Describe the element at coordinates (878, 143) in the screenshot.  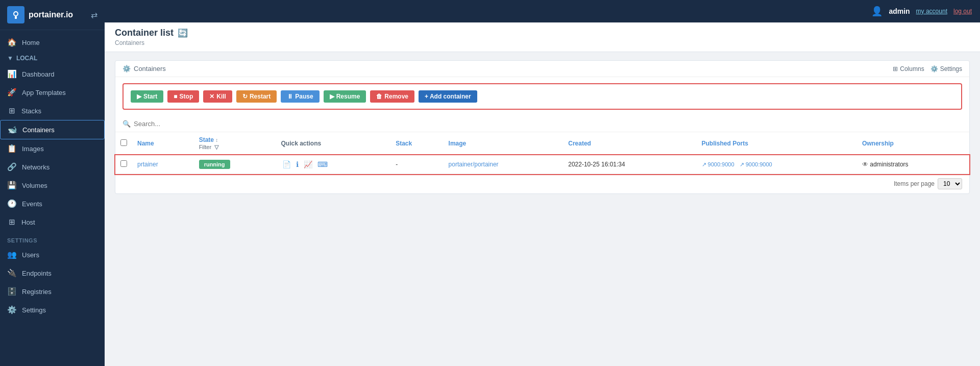
I see `th-ownership-label: Ownership` at that location.